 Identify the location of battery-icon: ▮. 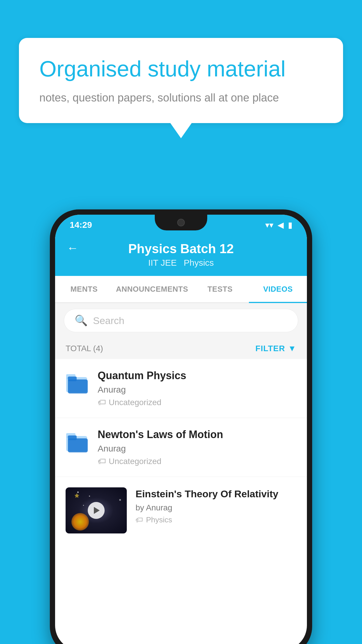
(290, 225).